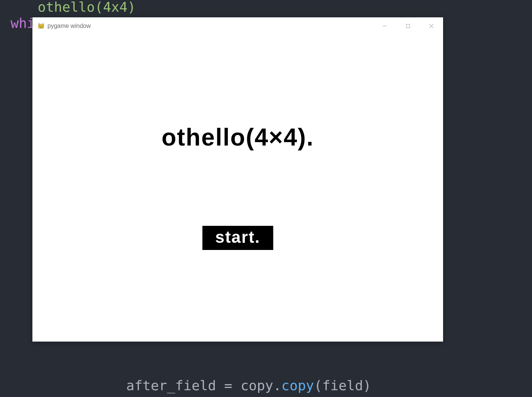  Describe the element at coordinates (41, 26) in the screenshot. I see `pygame-icon` at that location.